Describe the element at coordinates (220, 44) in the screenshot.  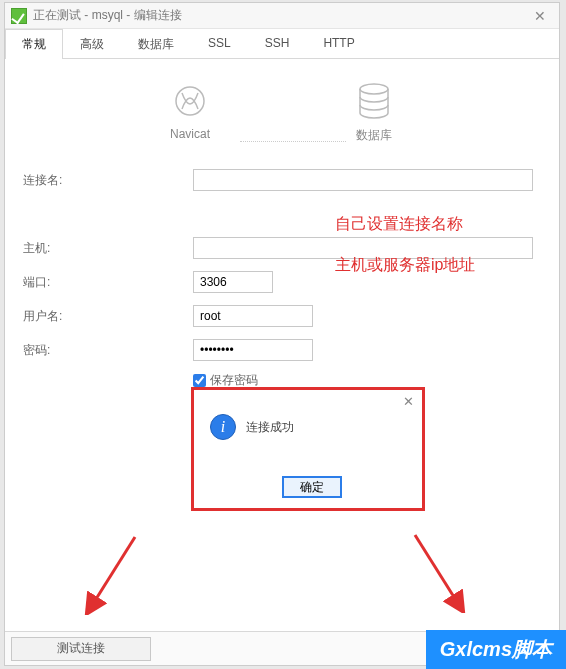
I see `tab-ssl: SSL` at that location.